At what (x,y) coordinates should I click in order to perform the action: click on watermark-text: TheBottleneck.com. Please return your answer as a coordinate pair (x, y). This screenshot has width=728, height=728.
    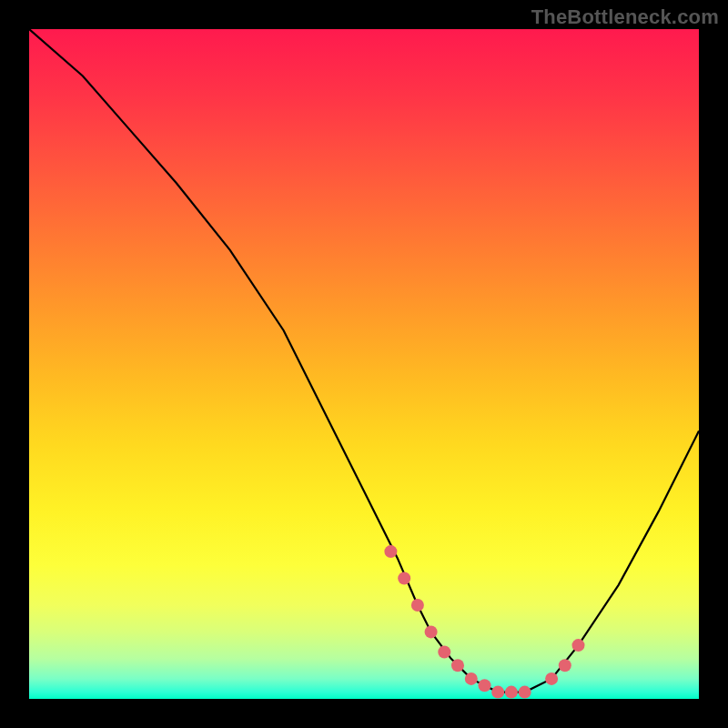
    Looking at the image, I should click on (625, 17).